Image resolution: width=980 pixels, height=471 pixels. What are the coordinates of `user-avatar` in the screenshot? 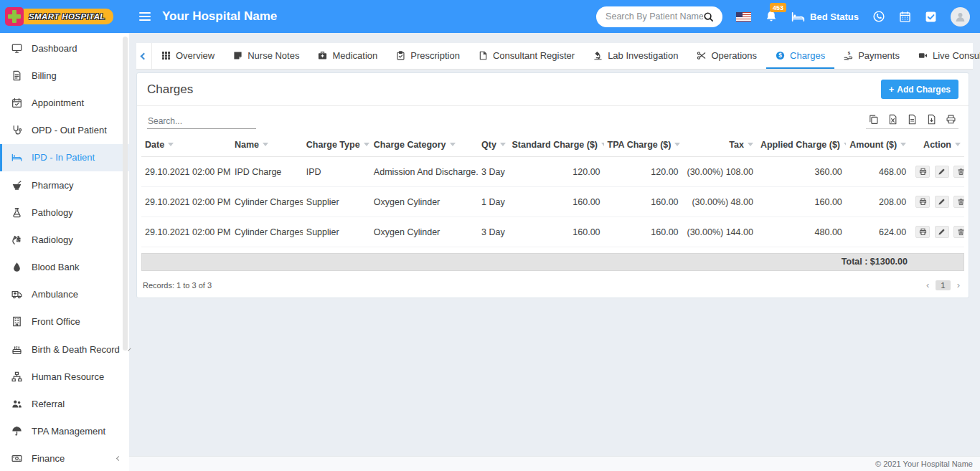 It's located at (960, 17).